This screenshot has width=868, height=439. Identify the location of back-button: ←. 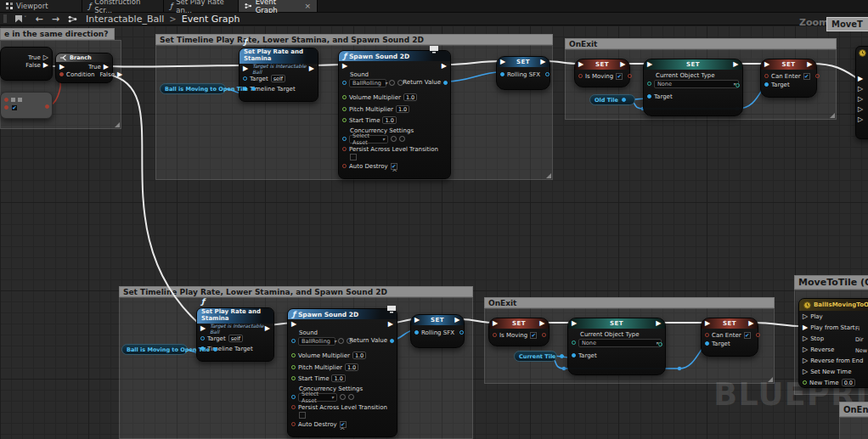
(39, 19).